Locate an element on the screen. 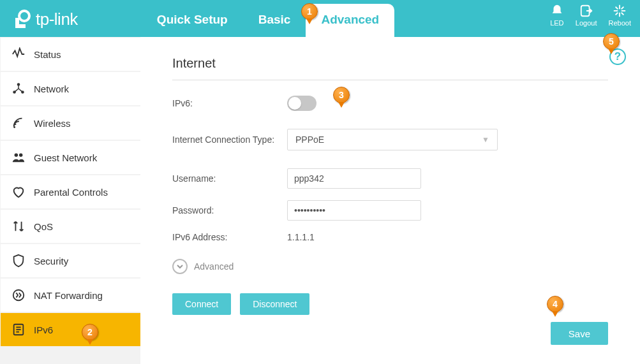 The image size is (640, 364). bell-icon is located at coordinates (557, 11).